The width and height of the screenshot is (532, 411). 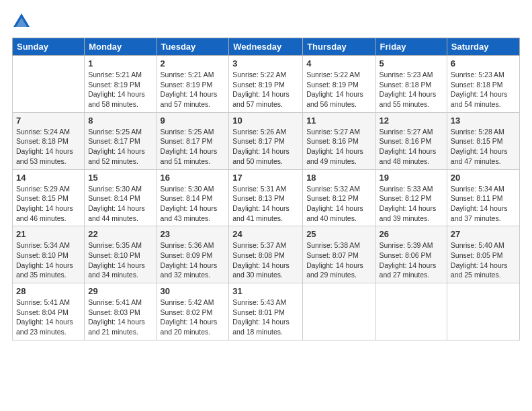 I want to click on calendar-cell: 25Sunrise: 5:38 AMSunset: 8:07 PMDayligh…, so click(x=339, y=255).